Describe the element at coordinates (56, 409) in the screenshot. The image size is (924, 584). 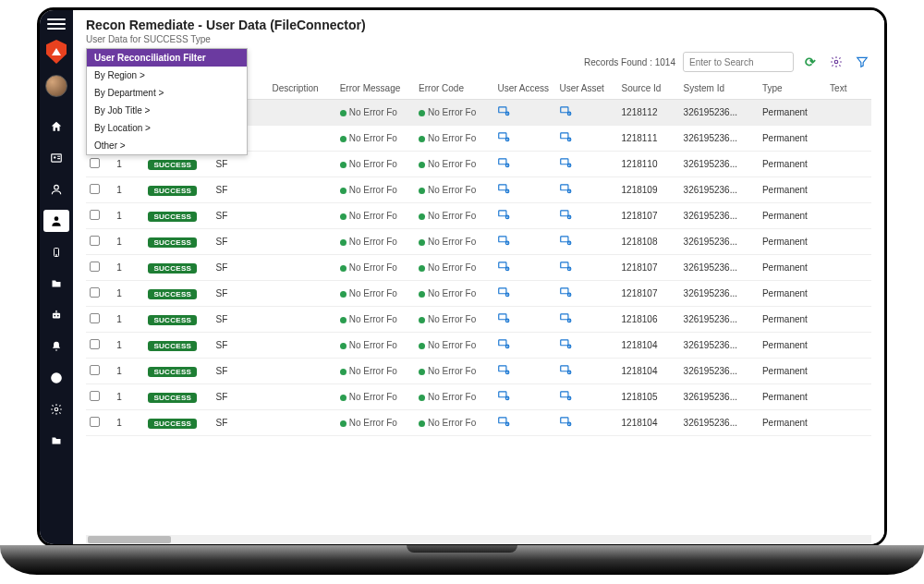
I see `nav-settings` at that location.